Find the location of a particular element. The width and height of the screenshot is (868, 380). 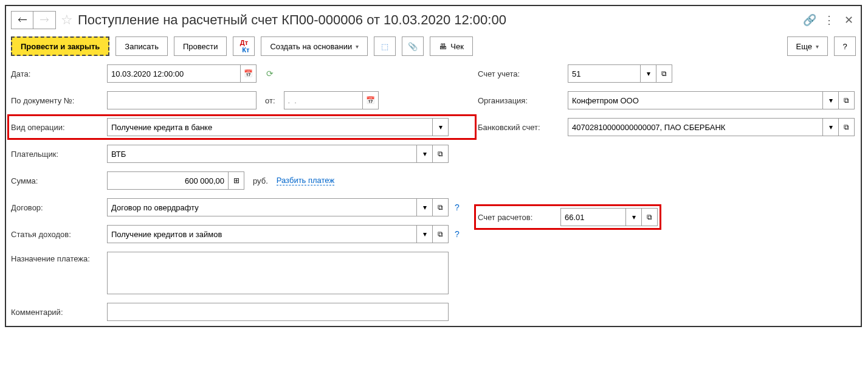

contract-help-icon: ? is located at coordinates (457, 207).